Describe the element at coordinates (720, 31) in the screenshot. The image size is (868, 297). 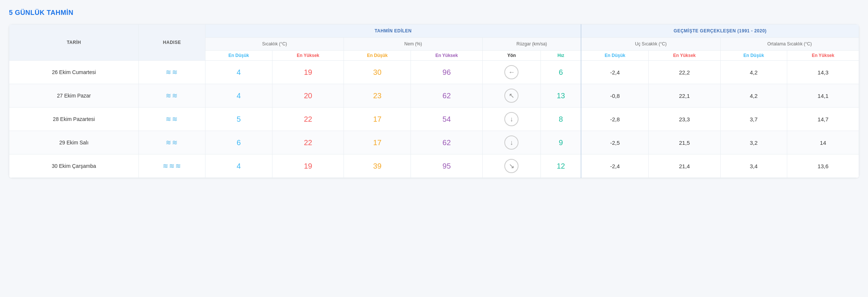
I see `gecmis-header: GEÇMİŞTE GERÇEKLEŞEN (1991 - 2020)` at that location.